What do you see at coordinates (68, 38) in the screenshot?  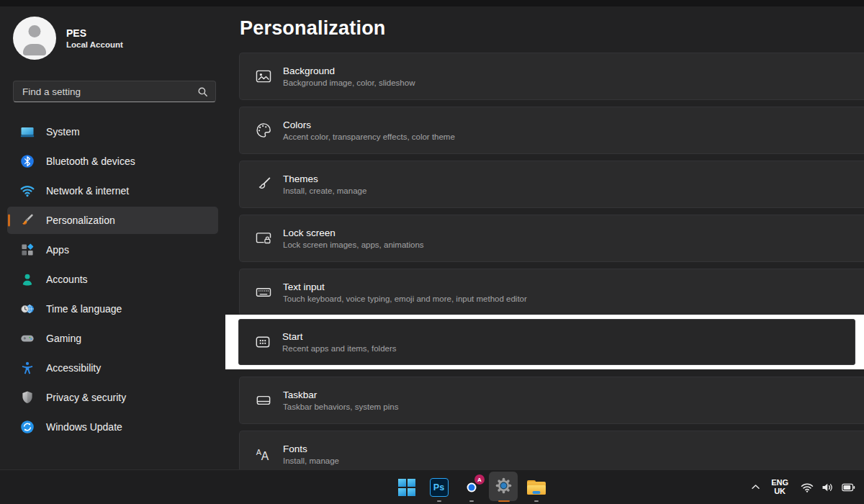 I see `account-button: PES Local Account` at bounding box center [68, 38].